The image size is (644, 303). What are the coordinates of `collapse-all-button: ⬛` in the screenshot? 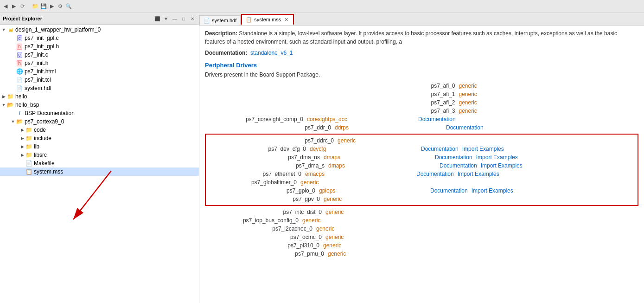 It's located at (157, 19).